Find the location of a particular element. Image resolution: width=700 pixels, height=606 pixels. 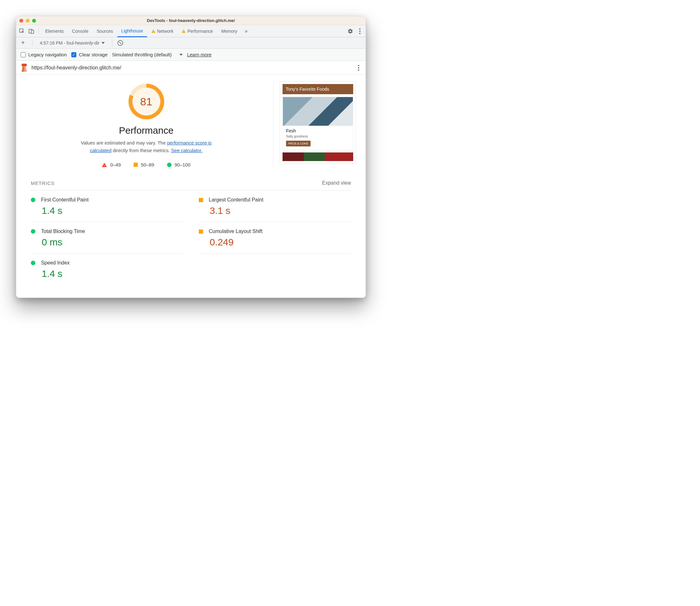

report-url-bar: https://foul-heavenly-direction.glitch.m… is located at coordinates (191, 68).